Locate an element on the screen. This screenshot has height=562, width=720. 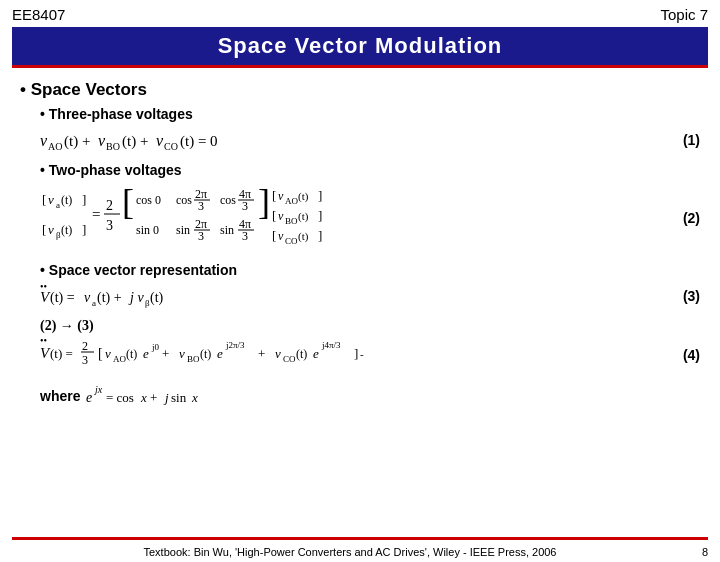
equation-4-formula: •• V (t) = 2 3 [ v AO (t) e j0 + v BO (t… is located at coordinates (350, 355).